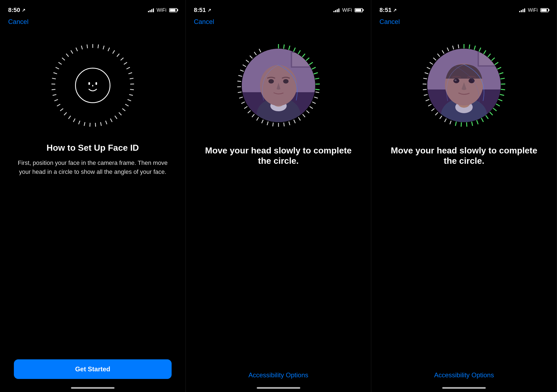 The width and height of the screenshot is (557, 392). I want to click on time-3: 8:51 ↗, so click(388, 10).